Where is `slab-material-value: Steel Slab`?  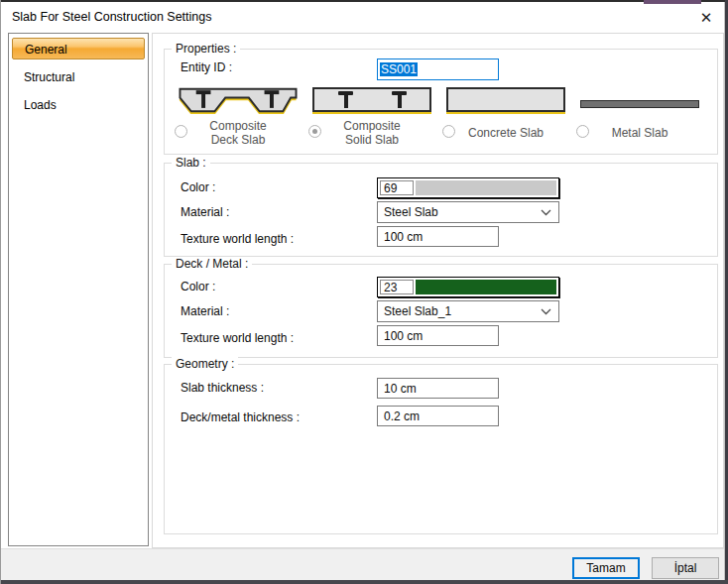 slab-material-value: Steel Slab is located at coordinates (411, 212).